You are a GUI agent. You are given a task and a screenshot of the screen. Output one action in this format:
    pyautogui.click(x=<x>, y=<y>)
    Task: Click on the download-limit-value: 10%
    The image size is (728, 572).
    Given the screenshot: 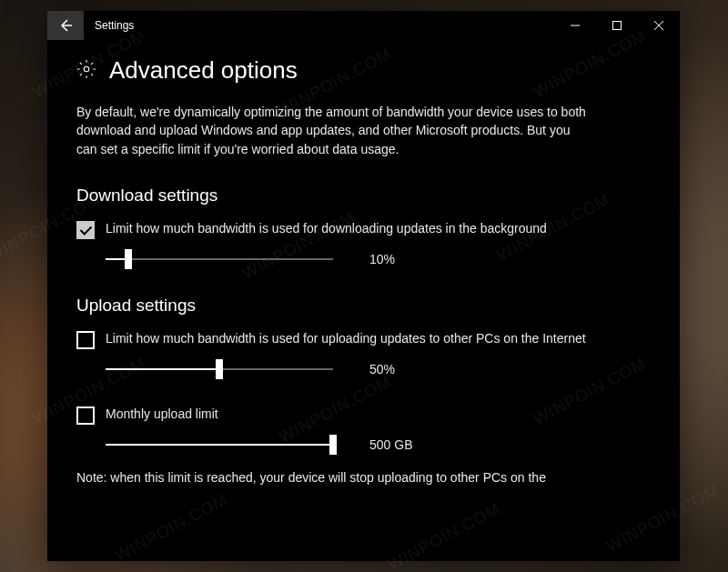 What is the action you would take?
    pyautogui.click(x=397, y=259)
    